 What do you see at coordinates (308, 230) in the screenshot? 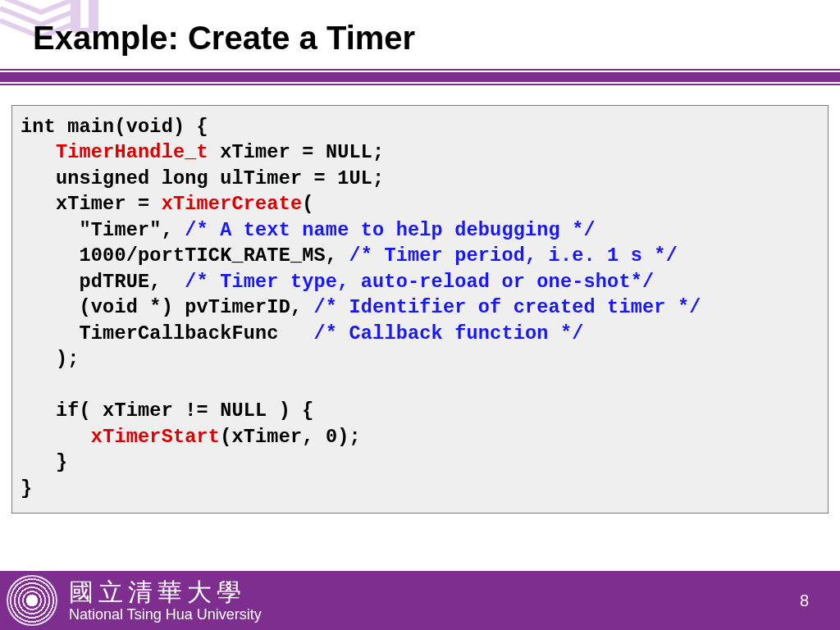
I see `code-line: "Timer", /* A text name to help debuggin…` at bounding box center [308, 230].